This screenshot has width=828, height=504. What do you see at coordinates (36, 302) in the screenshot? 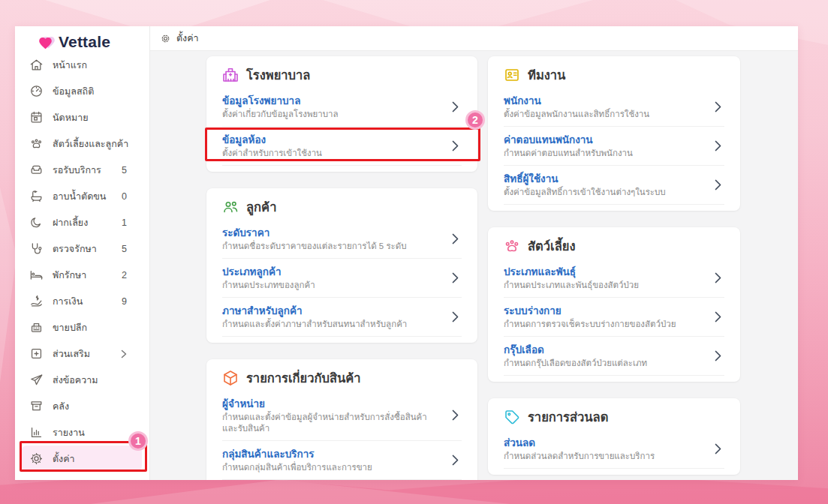
I see `money-hand-icon` at bounding box center [36, 302].